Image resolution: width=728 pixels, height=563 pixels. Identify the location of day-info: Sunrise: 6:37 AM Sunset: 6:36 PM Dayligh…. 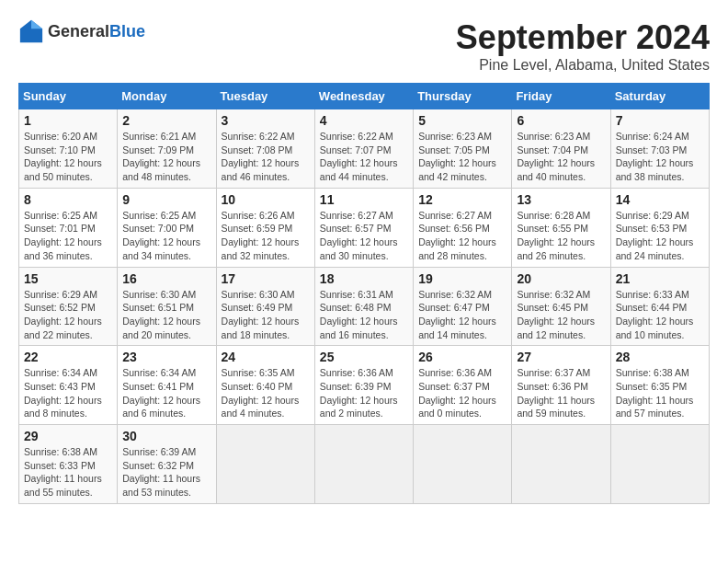
(561, 394).